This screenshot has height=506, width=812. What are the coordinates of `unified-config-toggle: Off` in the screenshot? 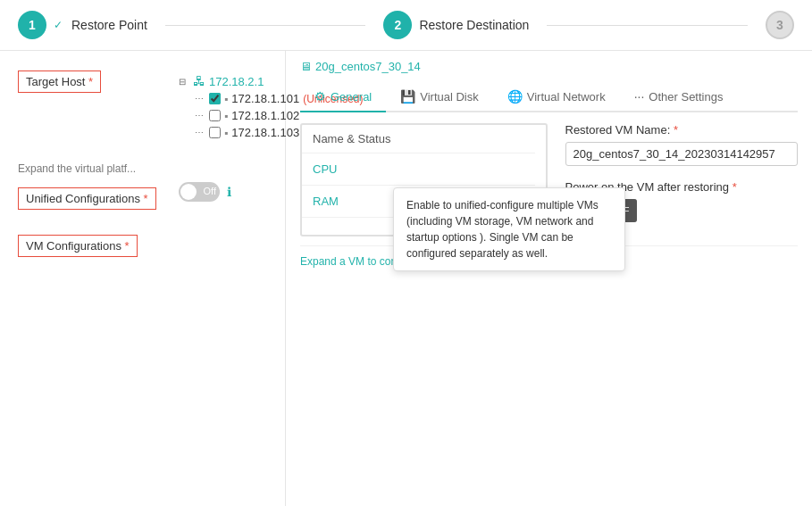 It's located at (199, 192).